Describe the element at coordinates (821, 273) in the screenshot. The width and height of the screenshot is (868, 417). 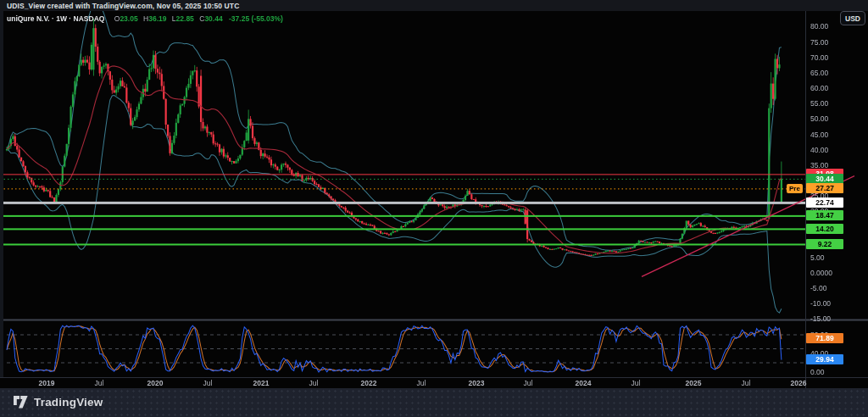
I see `price-tick: 0.0000` at that location.